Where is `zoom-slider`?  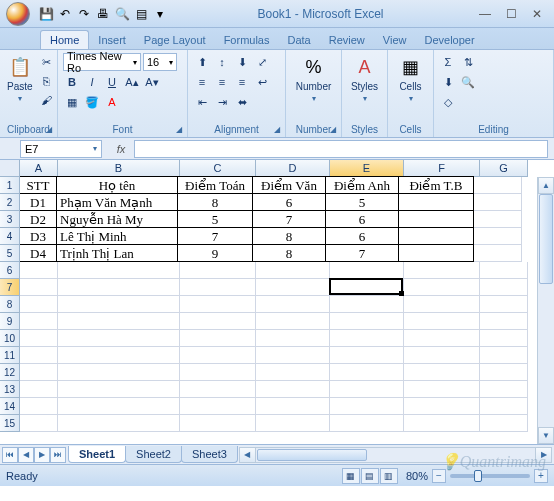 zoom-slider is located at coordinates (490, 476).